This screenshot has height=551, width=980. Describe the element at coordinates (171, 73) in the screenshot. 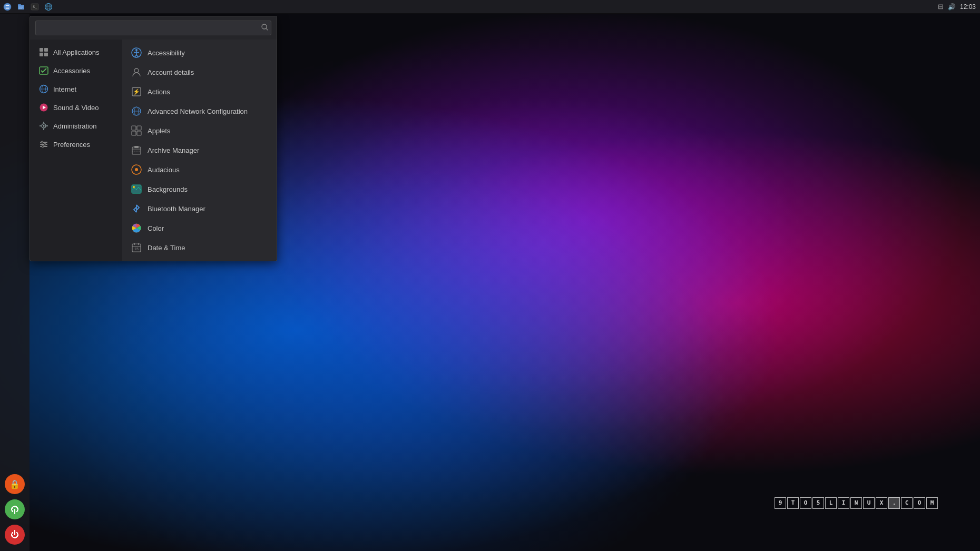

I see `app-label-account-details: Account details` at that location.